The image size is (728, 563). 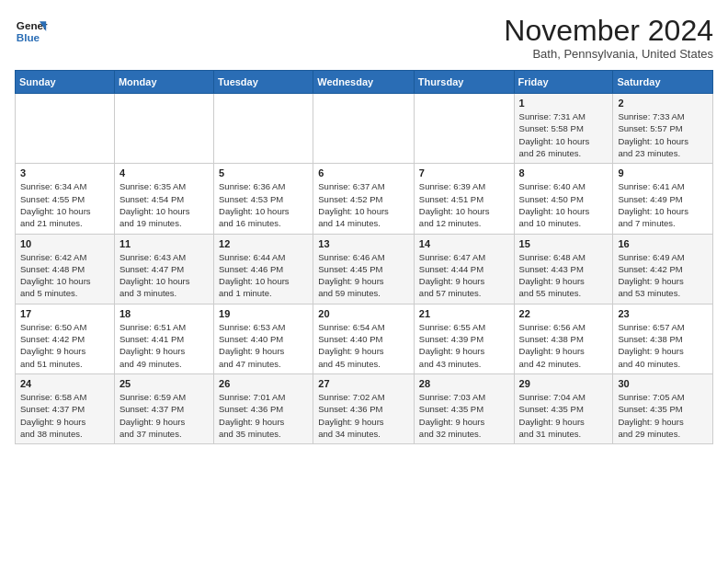 What do you see at coordinates (564, 173) in the screenshot?
I see `day-number: 8` at bounding box center [564, 173].